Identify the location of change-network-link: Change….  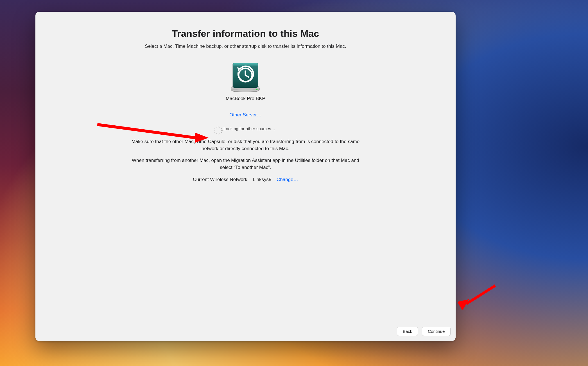
(287, 179).